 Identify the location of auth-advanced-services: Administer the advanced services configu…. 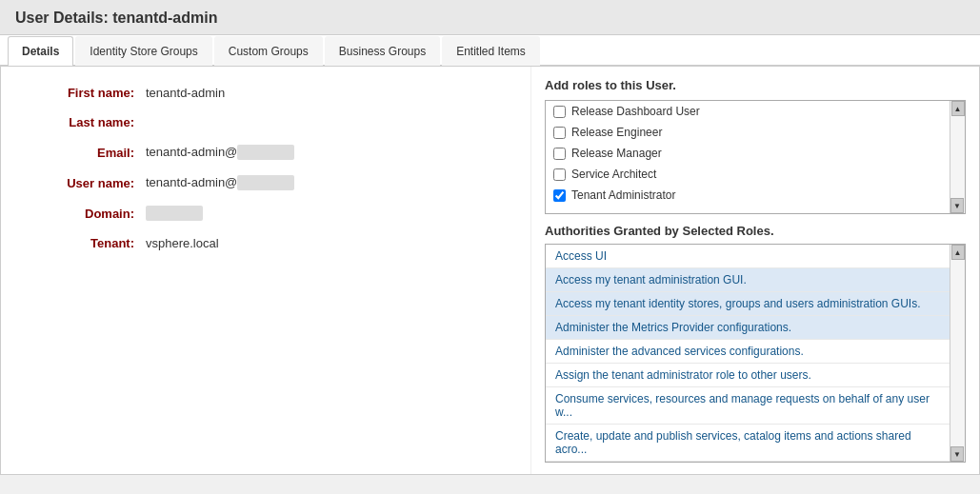
(748, 352).